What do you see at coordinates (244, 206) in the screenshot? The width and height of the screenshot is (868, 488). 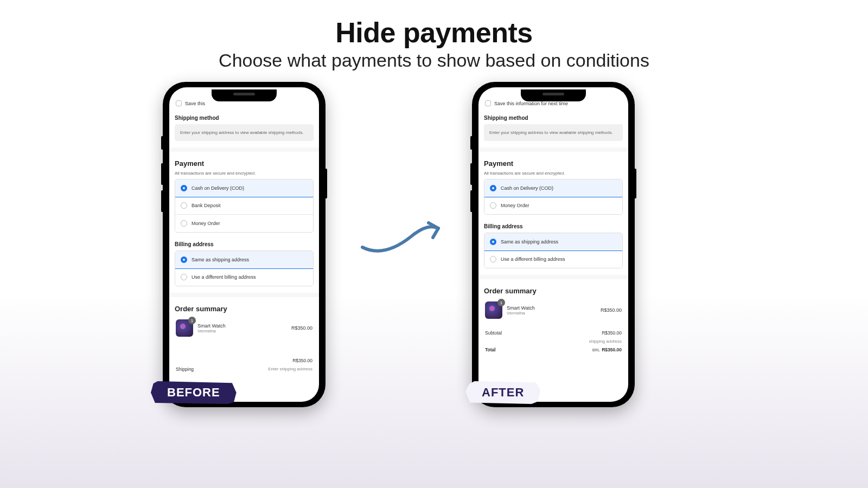 I see `payment-option-bank: Bank Deposit` at bounding box center [244, 206].